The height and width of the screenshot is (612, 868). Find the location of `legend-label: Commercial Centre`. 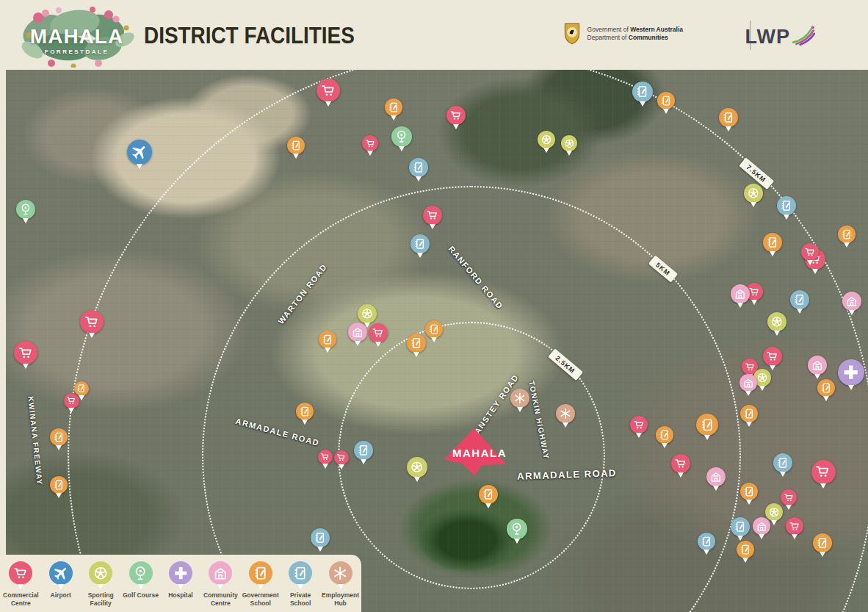

legend-label: Commercial Centre is located at coordinates (21, 600).